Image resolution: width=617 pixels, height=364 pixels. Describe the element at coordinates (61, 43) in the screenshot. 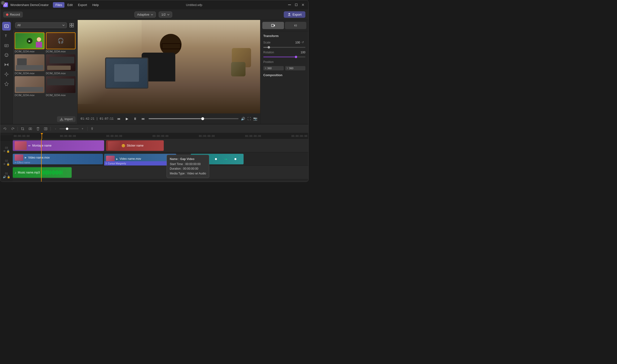

I see `media-item: 🎧 DCIM_0234.mov` at that location.